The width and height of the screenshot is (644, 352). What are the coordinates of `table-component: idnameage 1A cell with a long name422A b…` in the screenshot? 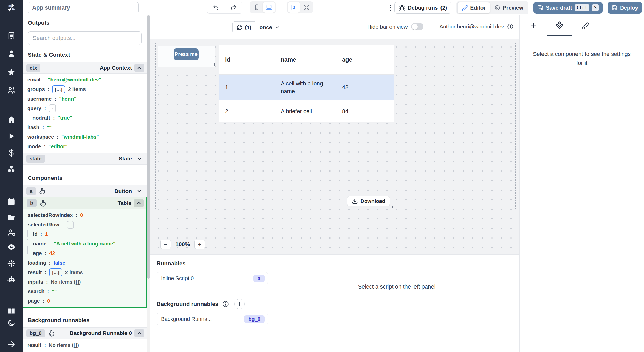 It's located at (307, 127).